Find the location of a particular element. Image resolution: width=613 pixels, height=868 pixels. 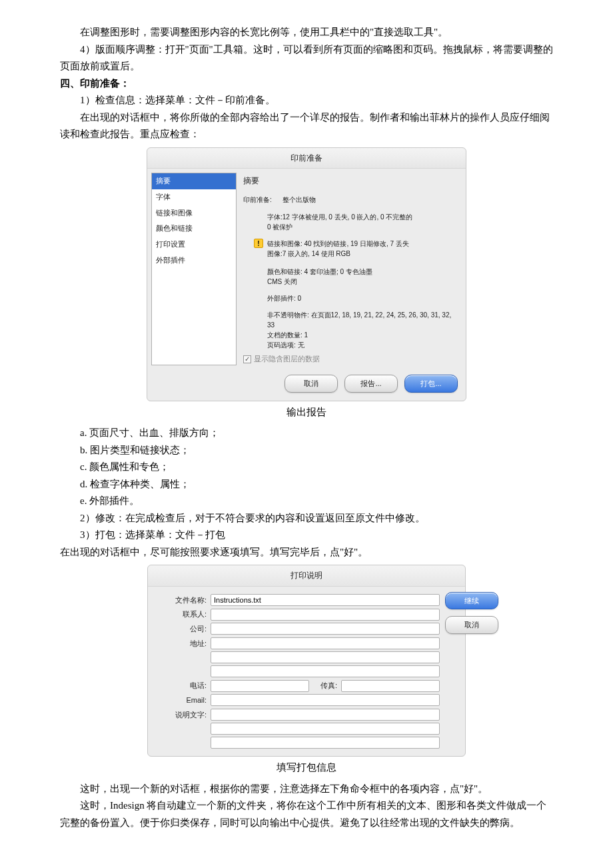

colors-block: 颜色和链接: 4 套印油墨; 0 专色油墨 CMS 关闭 is located at coordinates (361, 277).